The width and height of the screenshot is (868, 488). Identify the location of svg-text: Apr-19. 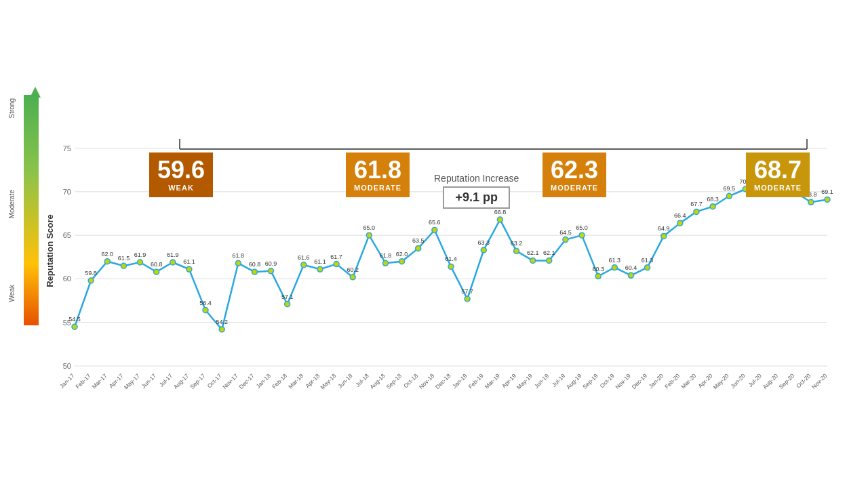
(509, 381).